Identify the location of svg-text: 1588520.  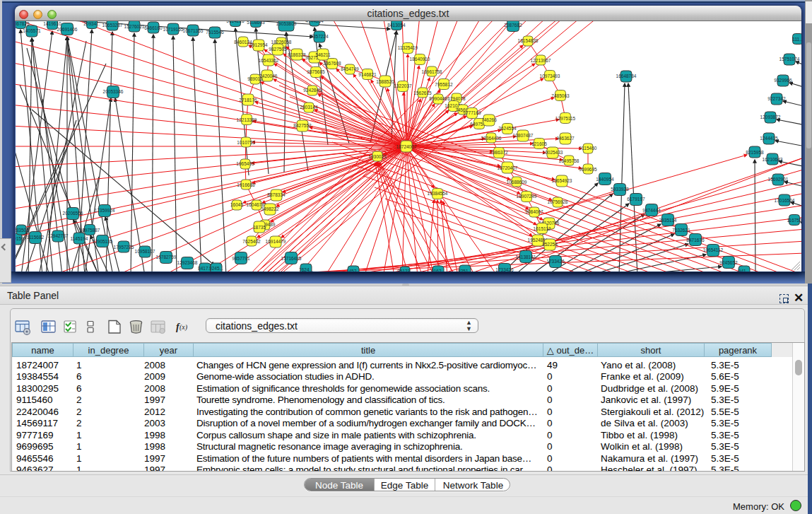
(385, 82).